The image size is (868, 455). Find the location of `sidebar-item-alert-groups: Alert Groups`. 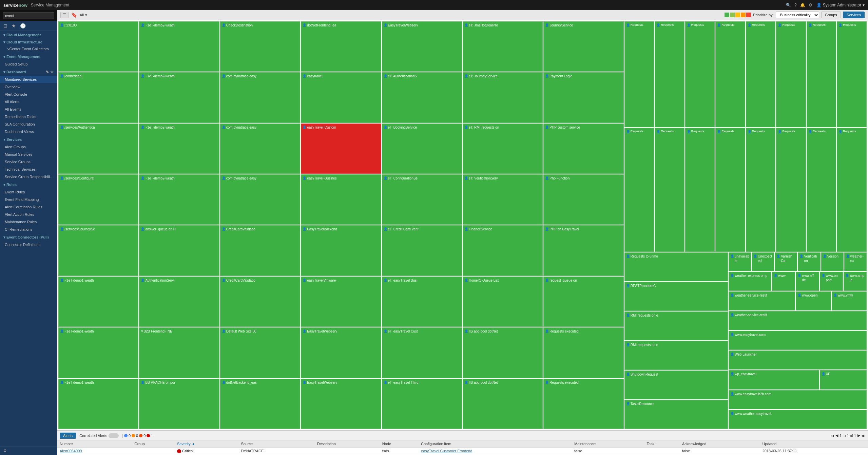

sidebar-item-alert-groups: Alert Groups is located at coordinates (28, 147).